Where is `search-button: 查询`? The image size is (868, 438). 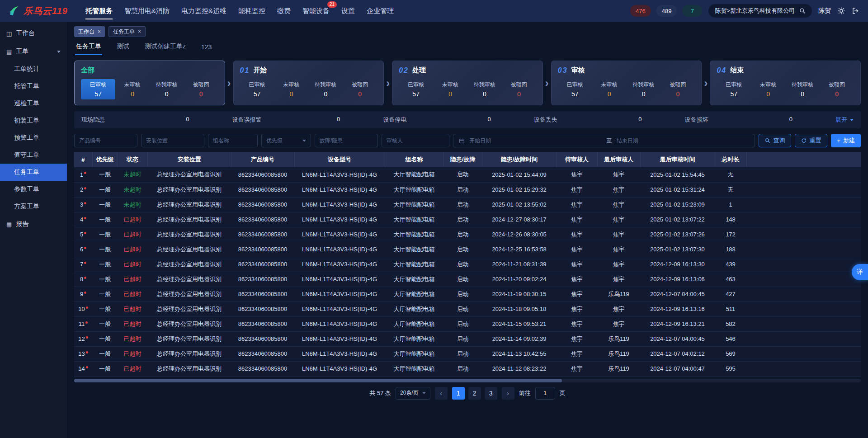
search-button: 查询 is located at coordinates (775, 141).